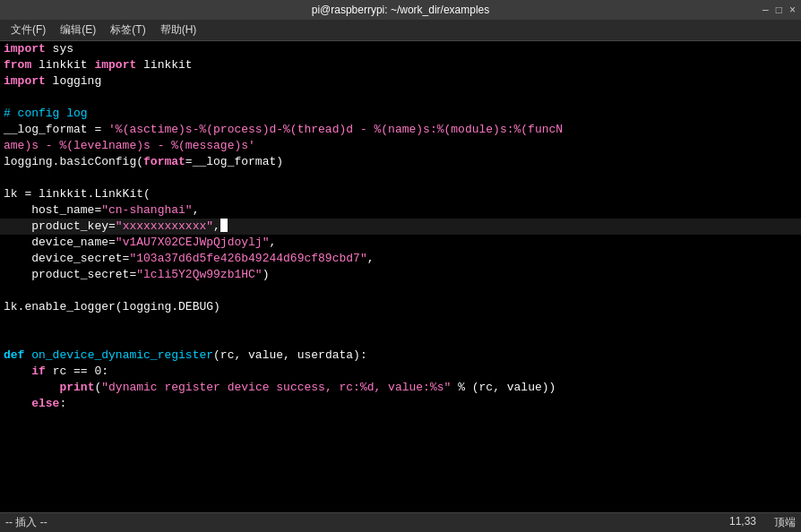 The width and height of the screenshot is (801, 532). I want to click on cursor-position: 11,33, so click(743, 523).